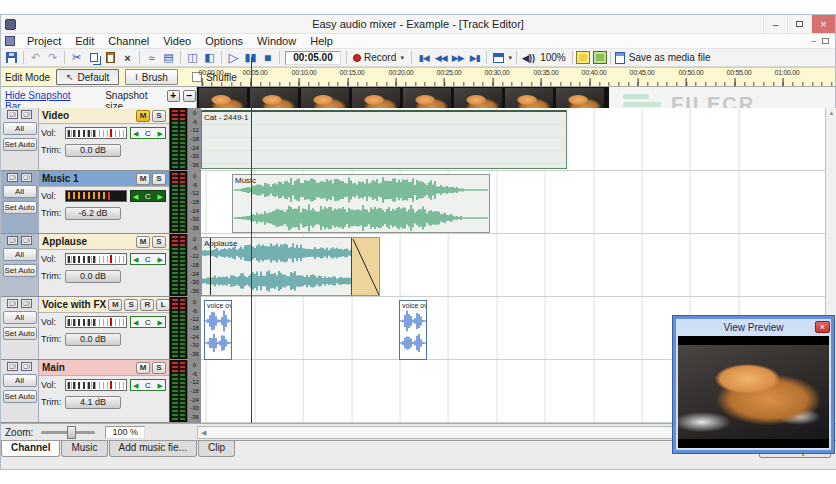 The width and height of the screenshot is (836, 484). I want to click on trim-button: -6.2 dB, so click(93, 214).